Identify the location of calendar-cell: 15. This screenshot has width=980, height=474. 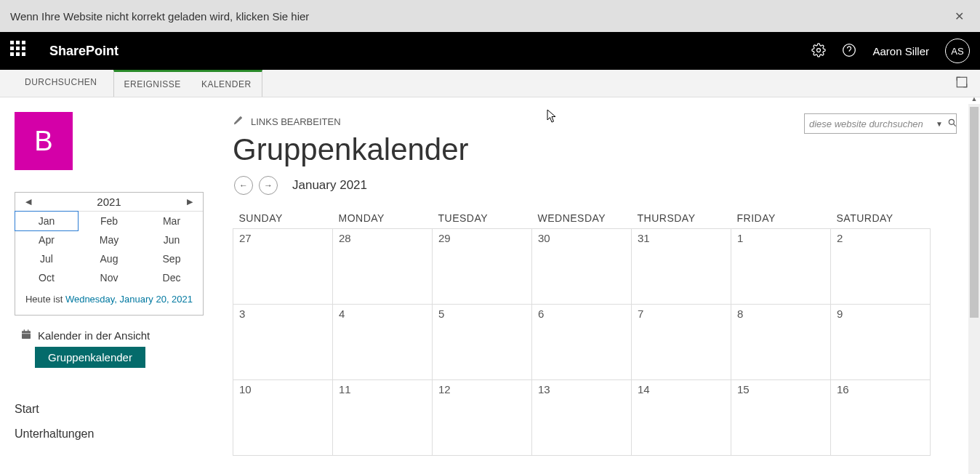
(781, 418).